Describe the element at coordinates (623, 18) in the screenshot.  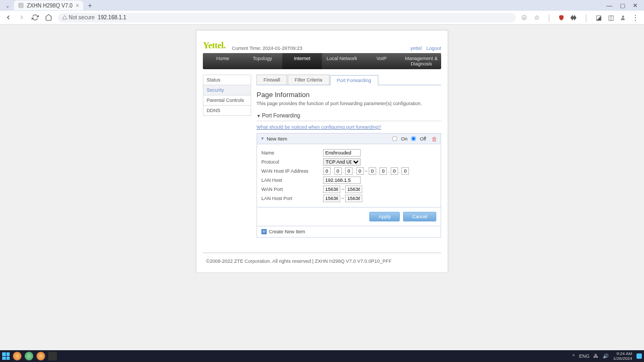
I see `profile-icon` at that location.